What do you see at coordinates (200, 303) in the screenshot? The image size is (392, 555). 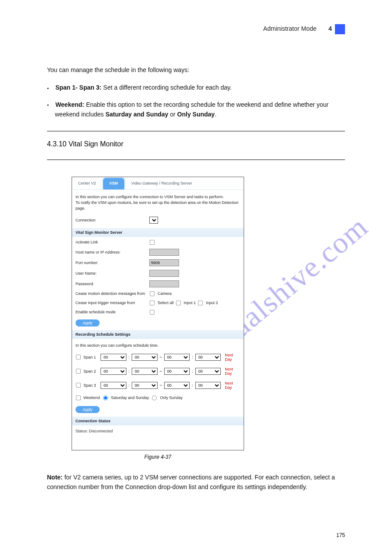 I see `input2-checkbox` at bounding box center [200, 303].